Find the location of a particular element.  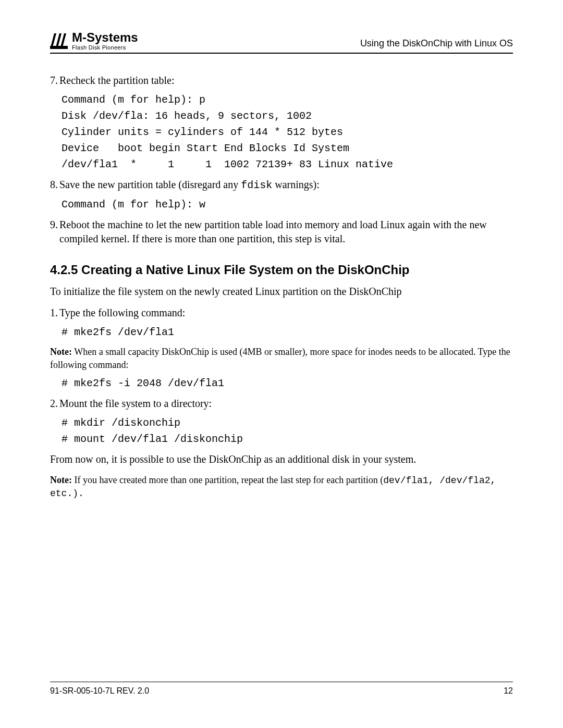

step-text: Type the following command: is located at coordinates (122, 313).